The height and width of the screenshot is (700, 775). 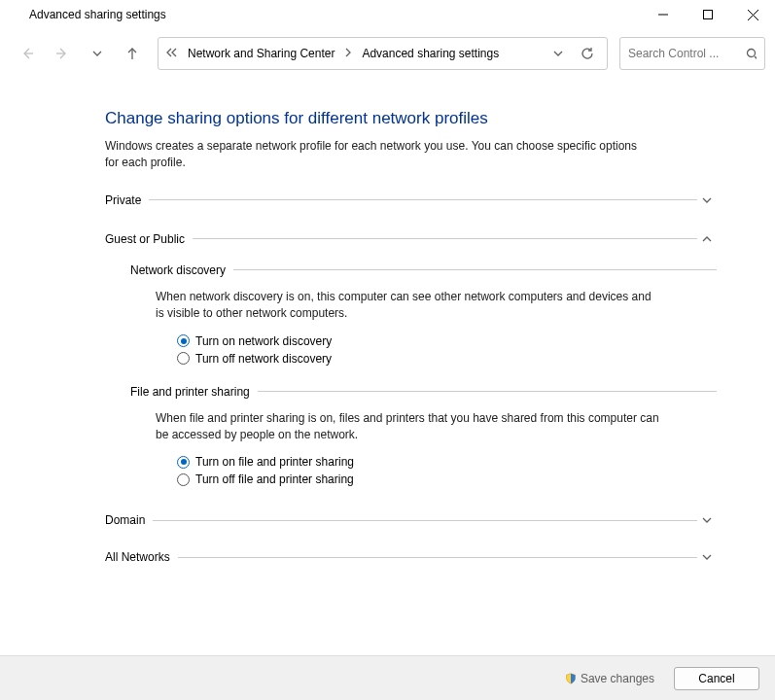 I want to click on arrow-left-icon, so click(x=27, y=53).